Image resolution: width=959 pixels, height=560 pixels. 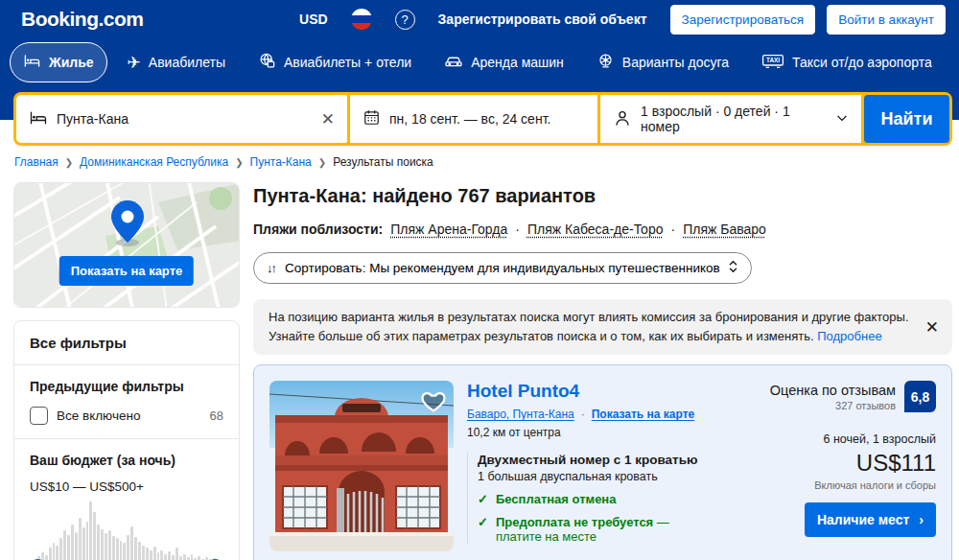 What do you see at coordinates (384, 162) in the screenshot?
I see `breadcrumb-current: Результаты поиска` at bounding box center [384, 162].